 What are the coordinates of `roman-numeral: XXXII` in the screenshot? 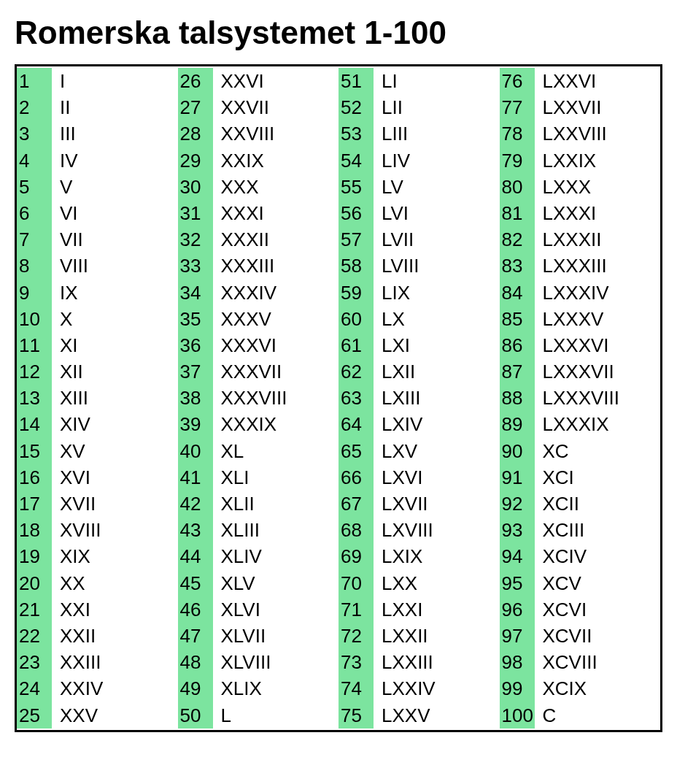 It's located at (279, 239).